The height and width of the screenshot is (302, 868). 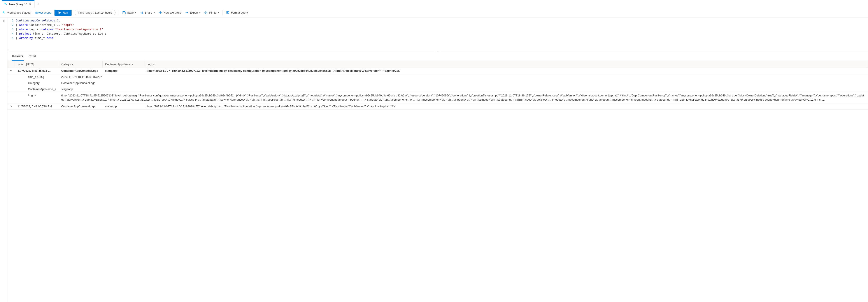 I want to click on detail-key: ContainerAppName_s, so click(x=37, y=89).